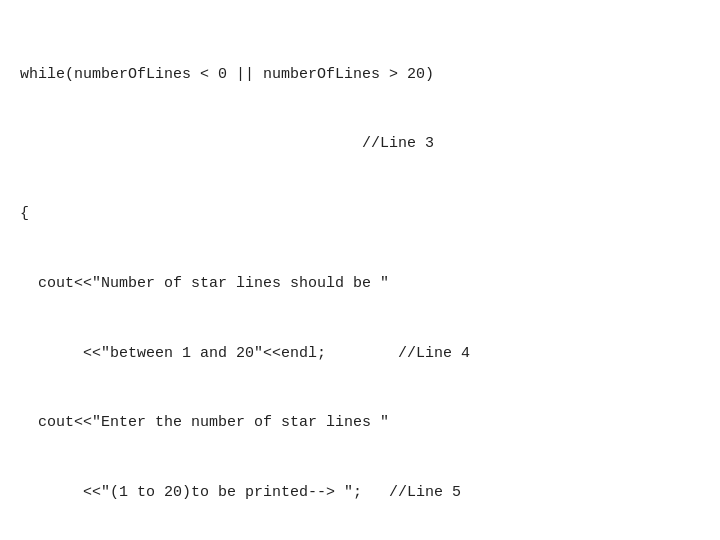  I want to click on code-line-2: //Line 3, so click(360, 144).